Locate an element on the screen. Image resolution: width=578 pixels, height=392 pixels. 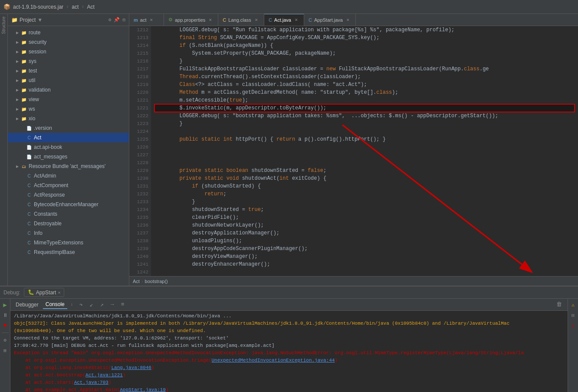
tree-item-security: ▶ 📁 security is located at coordinates (69, 42).